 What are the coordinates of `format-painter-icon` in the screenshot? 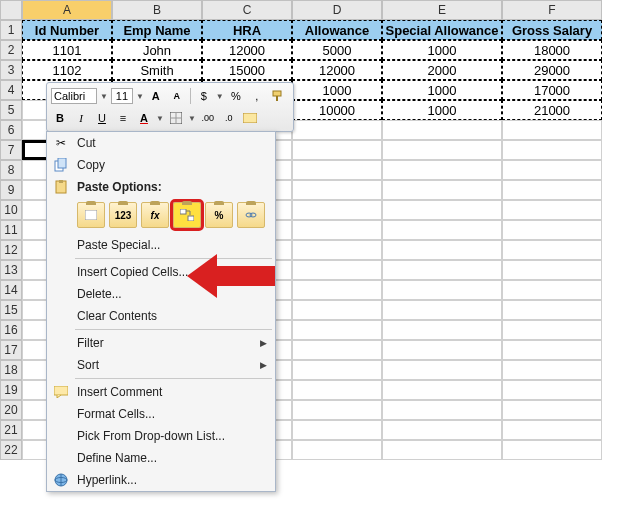 It's located at (278, 96).